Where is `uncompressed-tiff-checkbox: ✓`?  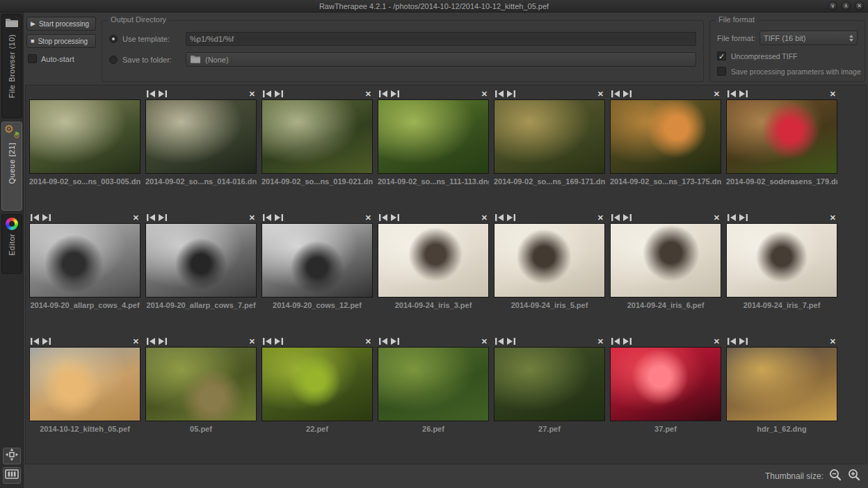
uncompressed-tiff-checkbox: ✓ is located at coordinates (722, 56).